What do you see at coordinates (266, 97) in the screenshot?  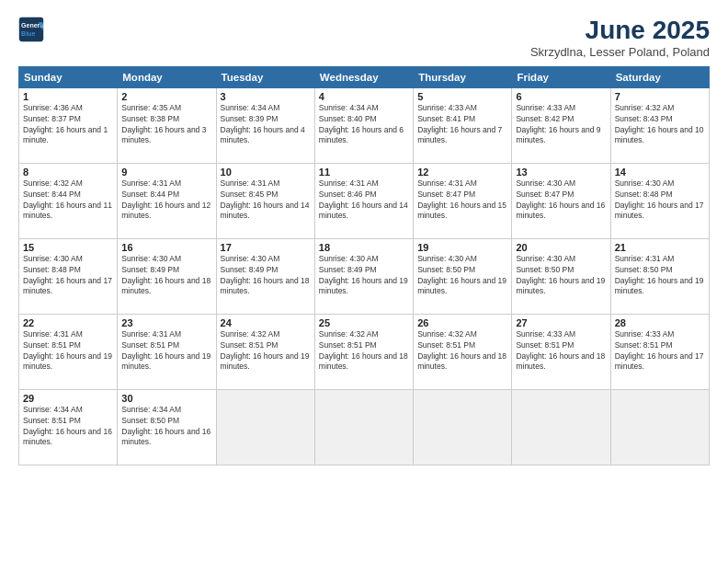 I see `day-number: 3` at bounding box center [266, 97].